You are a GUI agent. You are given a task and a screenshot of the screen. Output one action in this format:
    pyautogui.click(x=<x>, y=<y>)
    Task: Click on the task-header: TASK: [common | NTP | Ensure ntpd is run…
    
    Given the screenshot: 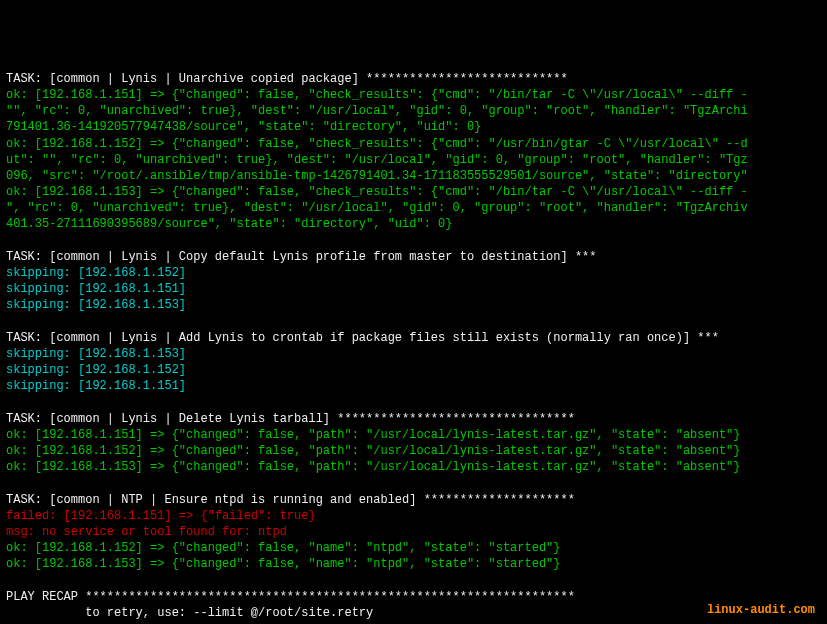 What is the action you would take?
    pyautogui.click(x=414, y=500)
    